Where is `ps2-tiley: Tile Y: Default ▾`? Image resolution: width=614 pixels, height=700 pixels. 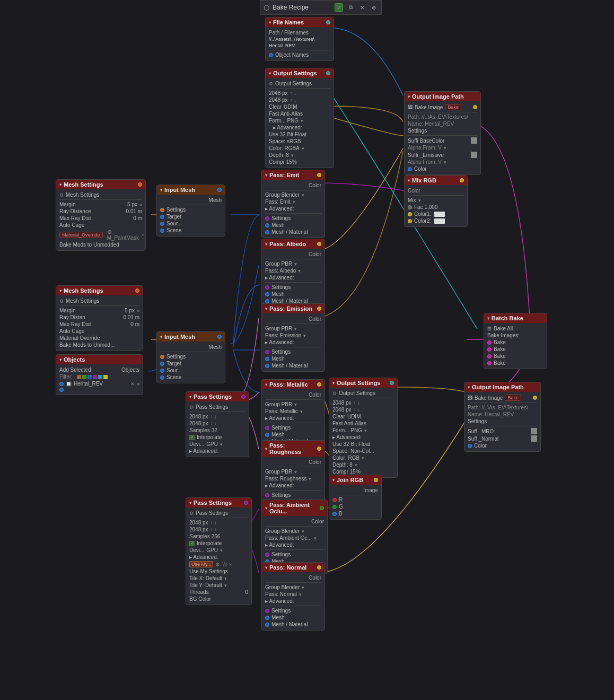
ps2-tiley: Tile Y: Default ▾ is located at coordinates (218, 585).